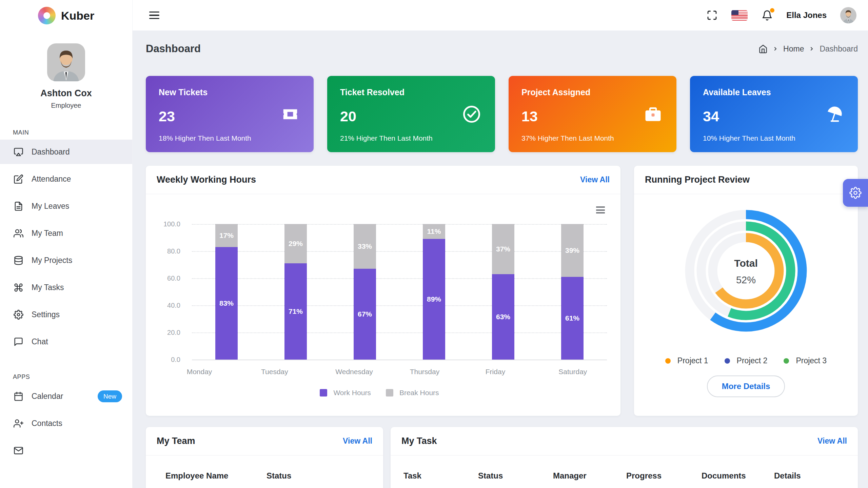 Image resolution: width=868 pixels, height=488 pixels. What do you see at coordinates (390, 393) in the screenshot?
I see `break-hours-legend-marker` at bounding box center [390, 393].